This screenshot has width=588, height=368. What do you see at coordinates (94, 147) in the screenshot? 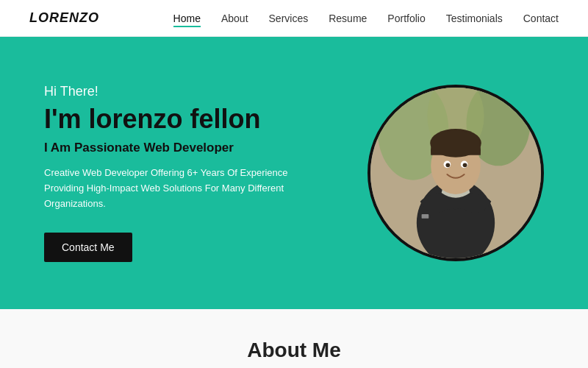
I see `hero-title-prefix: I Am Passionate` at bounding box center [94, 147].